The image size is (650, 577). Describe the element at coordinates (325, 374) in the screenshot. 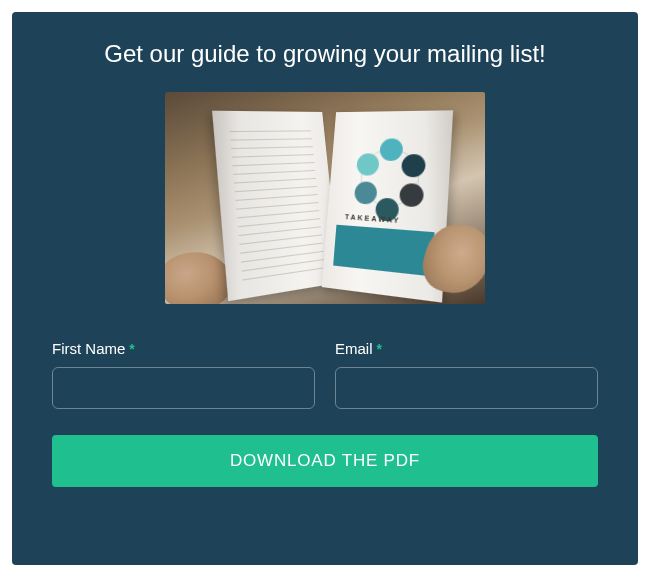

I see `form-row: First Name * Email *` at that location.